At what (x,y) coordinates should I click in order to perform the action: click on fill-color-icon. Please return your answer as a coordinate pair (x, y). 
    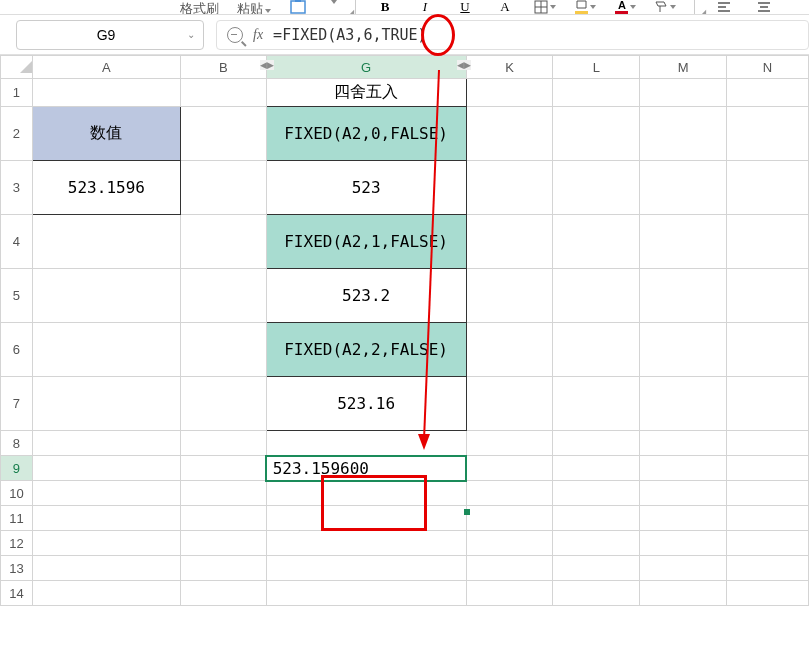
    Looking at the image, I should click on (585, 7).